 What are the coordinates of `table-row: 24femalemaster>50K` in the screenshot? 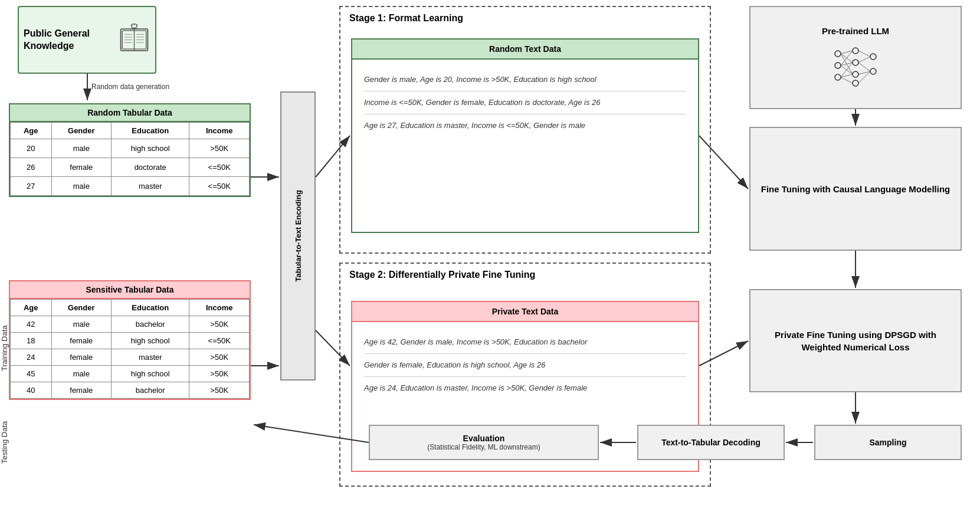 It's located at (130, 357).